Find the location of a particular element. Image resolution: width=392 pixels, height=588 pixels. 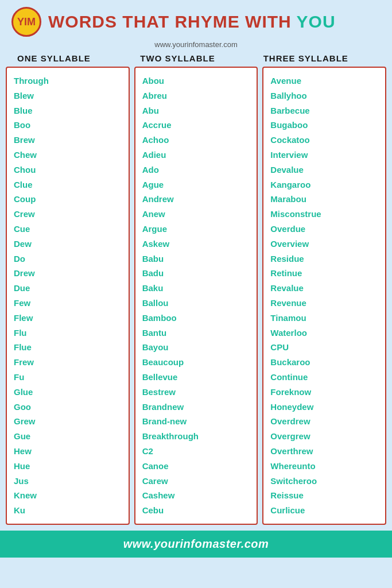

list-item: Honeydew is located at coordinates (324, 407).